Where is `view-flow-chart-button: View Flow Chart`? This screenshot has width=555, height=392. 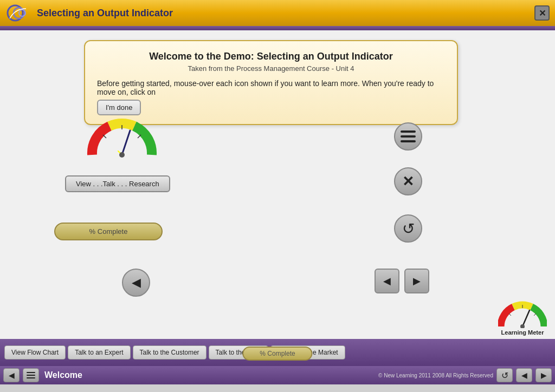 view-flow-chart-button: View Flow Chart is located at coordinates (35, 352).